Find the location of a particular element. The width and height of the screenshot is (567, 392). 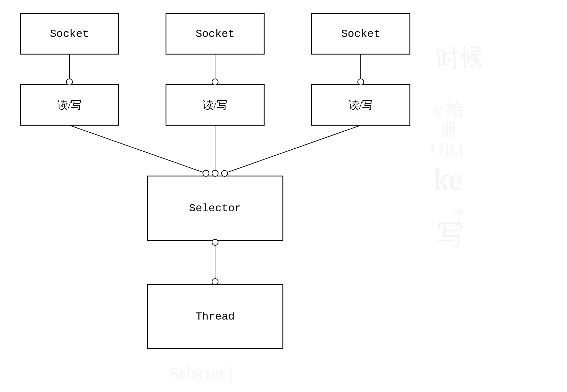

socket3-label: Socket is located at coordinates (360, 34).